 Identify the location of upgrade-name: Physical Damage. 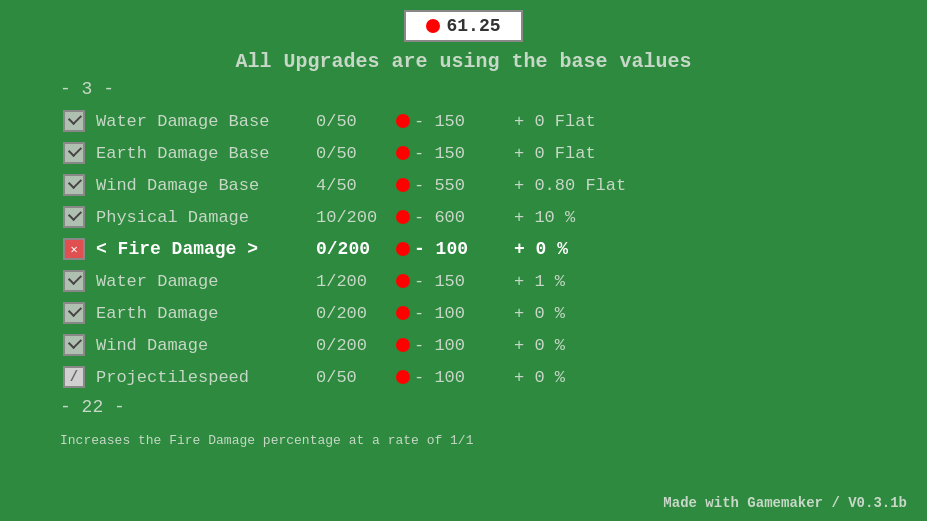
(206, 218).